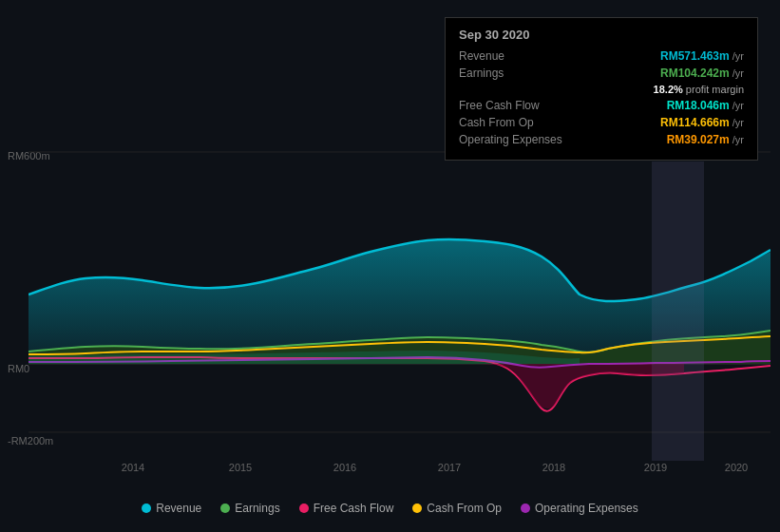 The image size is (780, 532). What do you see at coordinates (601, 105) in the screenshot?
I see `tooltip-row-fcf: Free Cash Flow RM18.046m /yr` at bounding box center [601, 105].